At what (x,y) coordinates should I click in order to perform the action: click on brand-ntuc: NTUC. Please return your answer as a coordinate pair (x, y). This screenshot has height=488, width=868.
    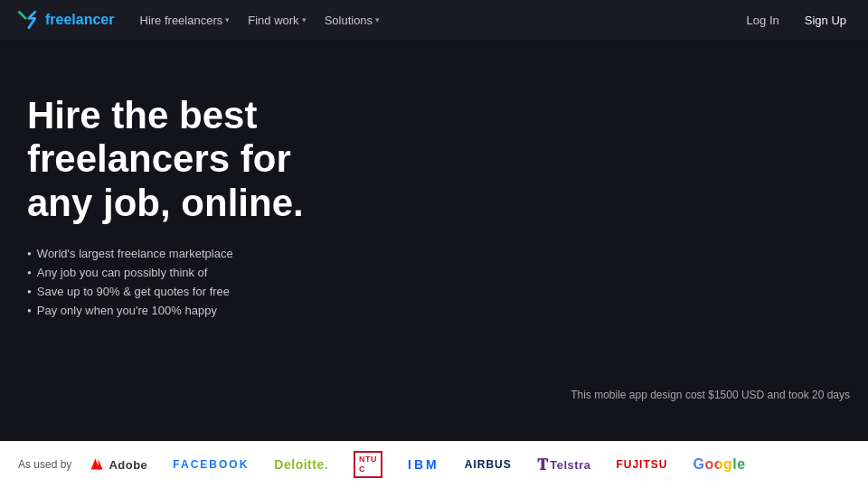
    Looking at the image, I should click on (368, 465).